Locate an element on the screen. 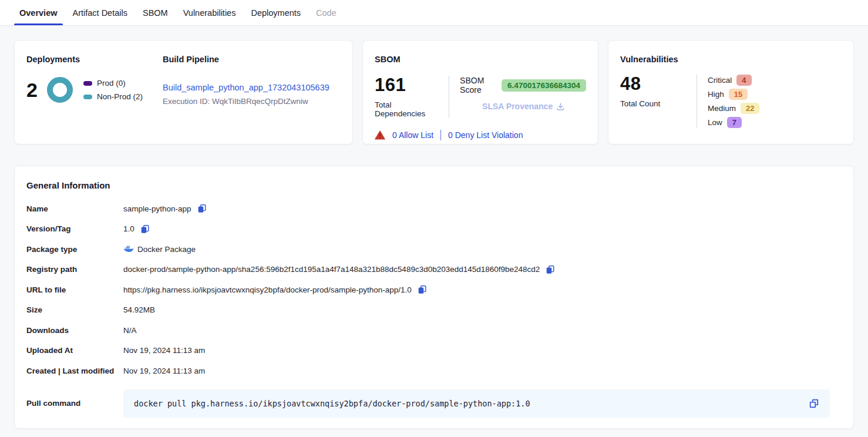 The height and width of the screenshot is (437, 868). info-row-downloads: Downloads N/A is located at coordinates (434, 330).